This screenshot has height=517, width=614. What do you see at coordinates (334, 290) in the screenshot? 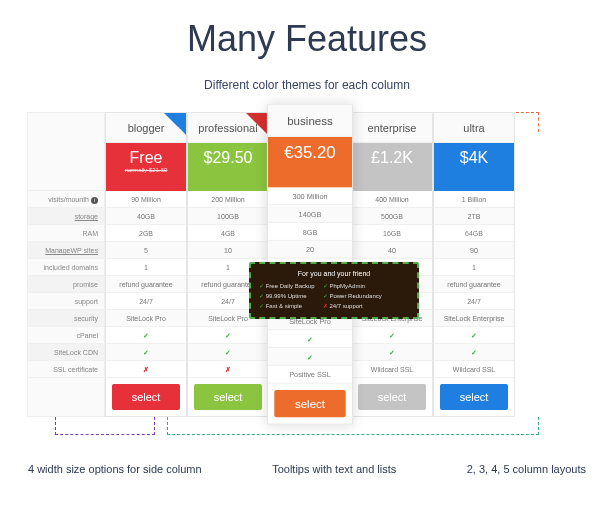
I see `tooltip: For you and your friend Free Daily Backu…` at bounding box center [334, 290].